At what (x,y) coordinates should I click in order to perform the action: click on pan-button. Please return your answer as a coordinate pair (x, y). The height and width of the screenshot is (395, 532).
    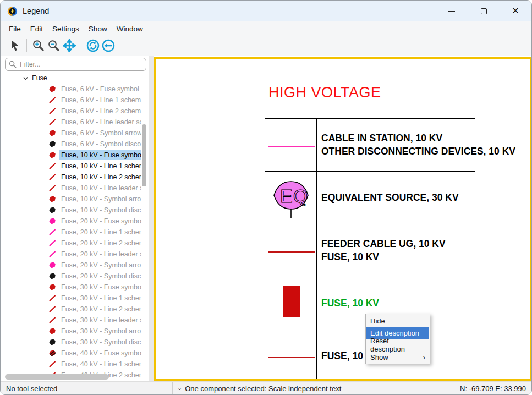
    Looking at the image, I should click on (69, 46).